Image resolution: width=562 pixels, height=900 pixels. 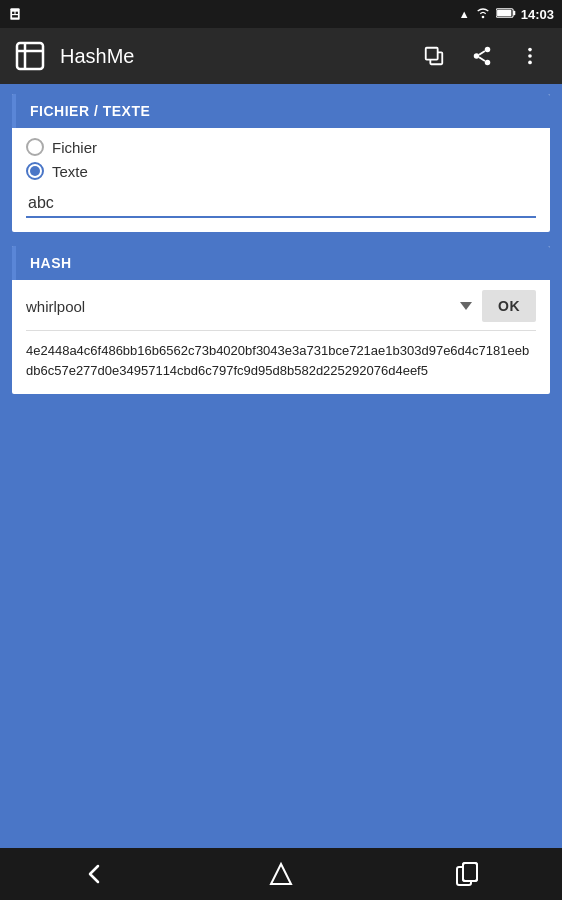 I want to click on fichier-section: FICHIER / TEXTE Fichier Texte, so click(x=281, y=163).